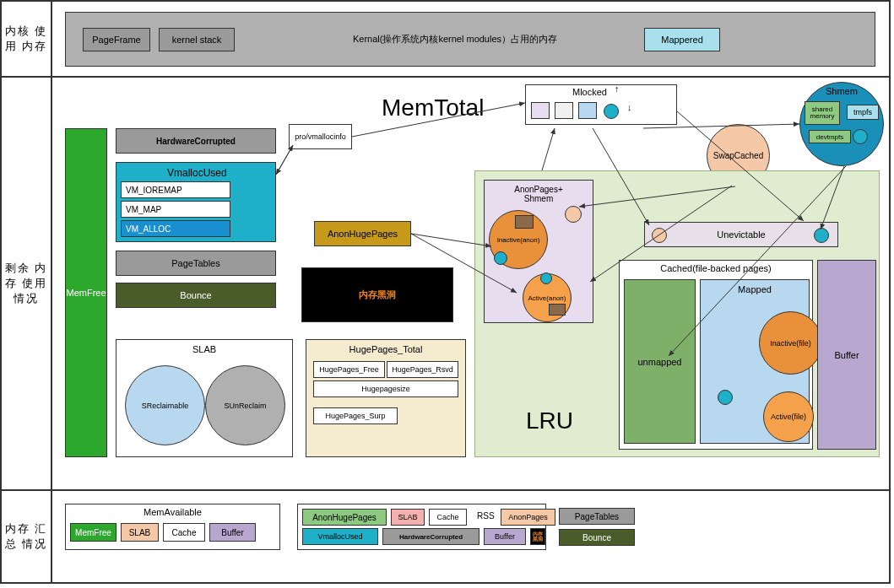 Image resolution: width=894 pixels, height=588 pixels. I want to click on shmem-title: Shmem, so click(842, 91).